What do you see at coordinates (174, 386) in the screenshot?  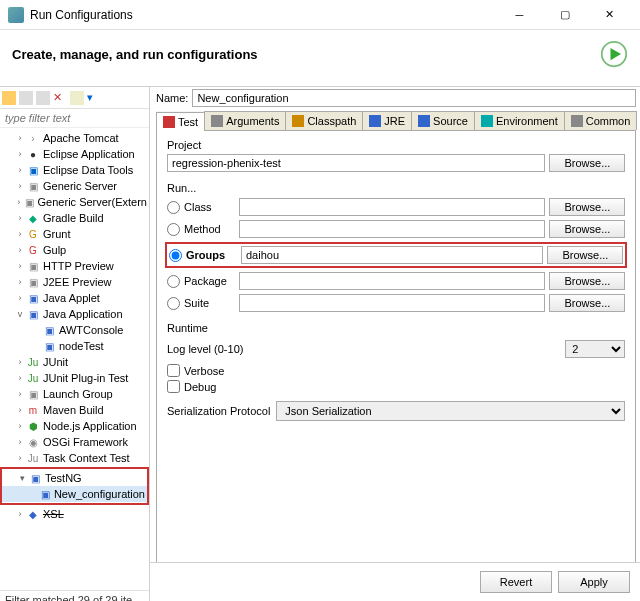 I see `debug-checkbox` at bounding box center [174, 386].